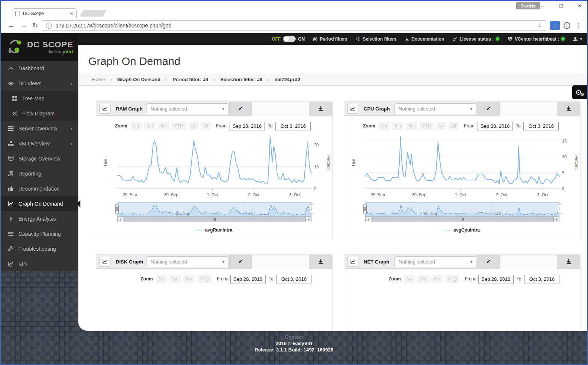  I want to click on sidebar-item-kpi: KPI, so click(39, 264).